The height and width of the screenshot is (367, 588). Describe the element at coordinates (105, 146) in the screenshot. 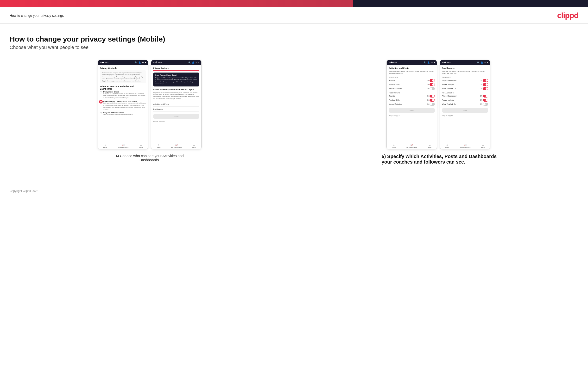

I see `screen1-footer-home: ⌂ Home` at that location.